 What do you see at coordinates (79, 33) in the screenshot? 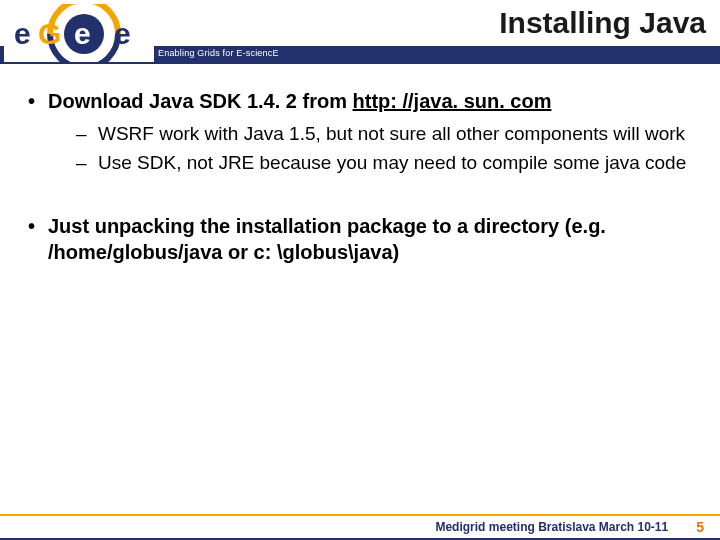
I see `egee-logo: e G e e` at bounding box center [79, 33].